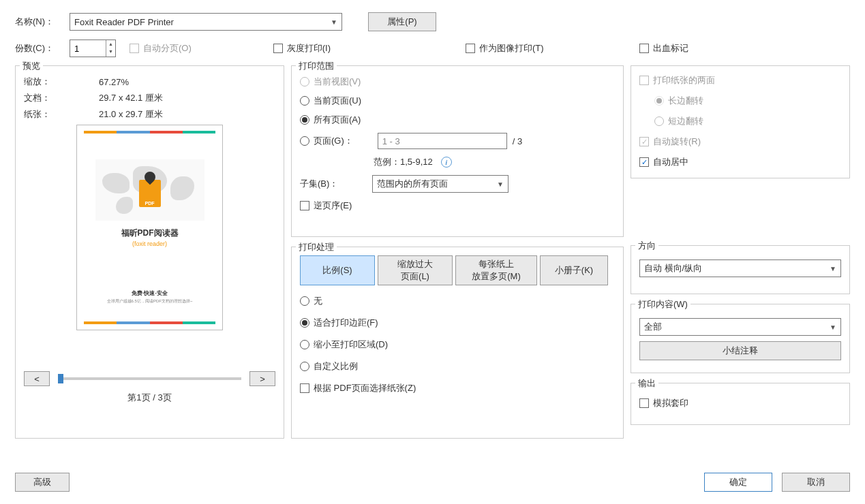  I want to click on radio-all-pages: 所有页面(A), so click(457, 120).